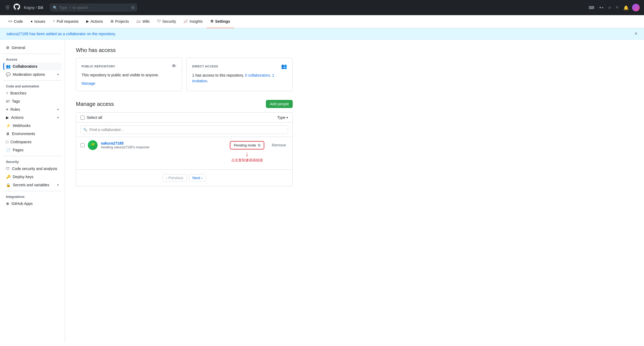  What do you see at coordinates (8, 8) in the screenshot?
I see `hamburger-button: ☰` at bounding box center [8, 8].